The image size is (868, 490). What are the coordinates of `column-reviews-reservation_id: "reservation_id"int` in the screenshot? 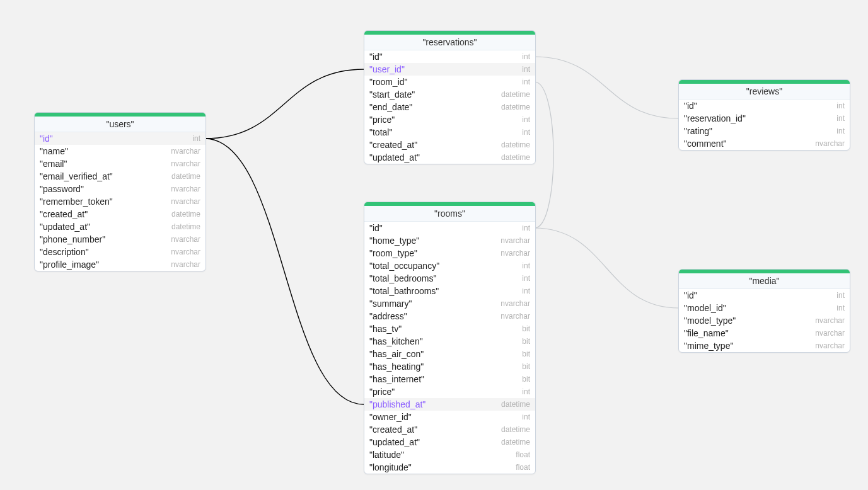 It's located at (764, 118).